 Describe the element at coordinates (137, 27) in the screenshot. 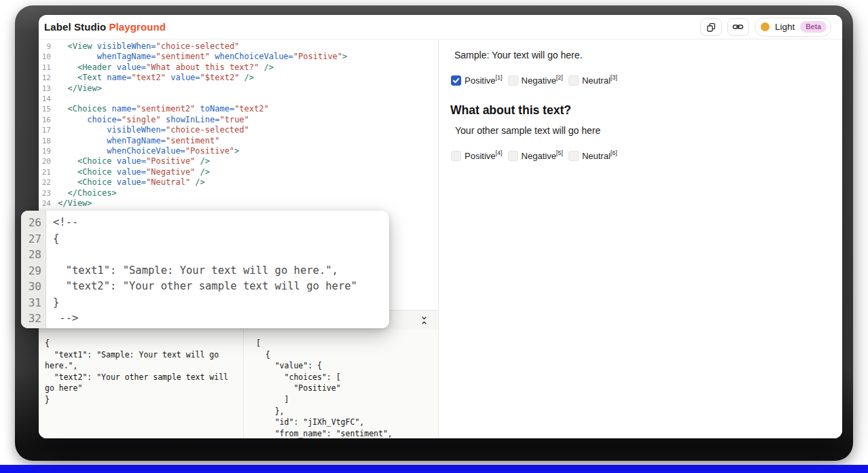

I see `app-title-accent: Playground` at that location.